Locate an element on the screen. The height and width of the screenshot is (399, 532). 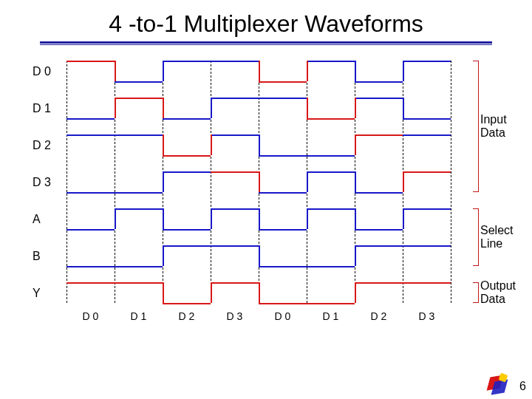
signal-label: A is located at coordinates (30, 219).